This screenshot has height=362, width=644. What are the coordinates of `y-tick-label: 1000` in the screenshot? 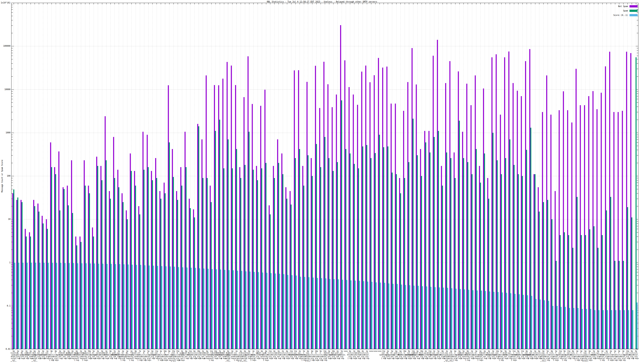 It's located at (6, 132).